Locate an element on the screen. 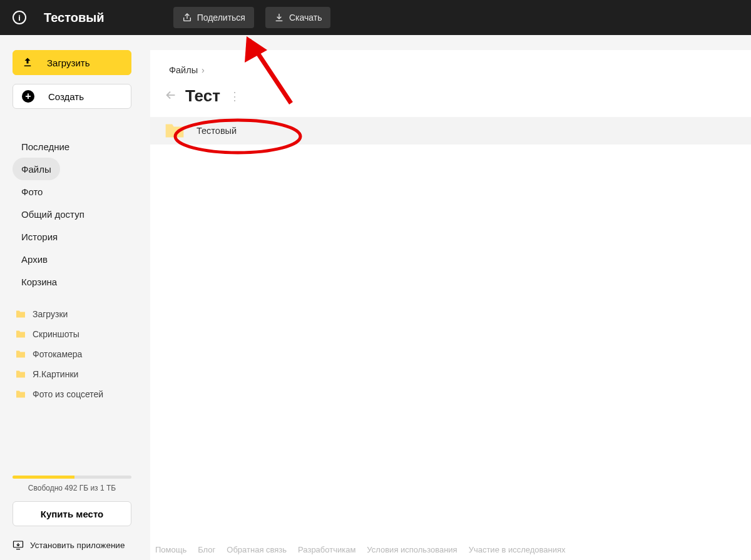 This screenshot has height=560, width=751. upload-icon is located at coordinates (28, 63).